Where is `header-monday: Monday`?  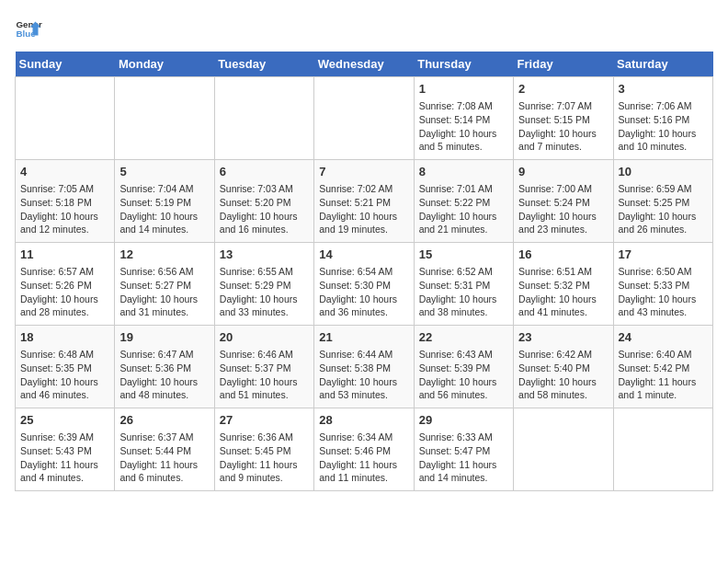 header-monday: Monday is located at coordinates (165, 64).